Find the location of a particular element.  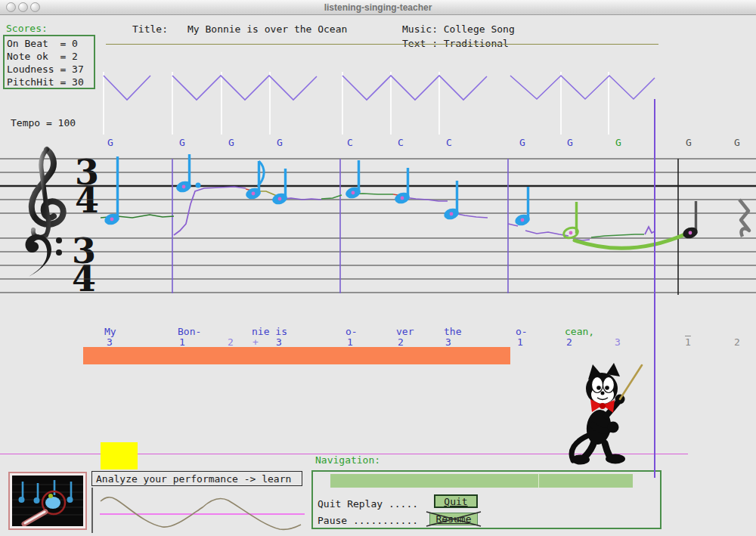

lyric-syllable: ver is located at coordinates (405, 331).